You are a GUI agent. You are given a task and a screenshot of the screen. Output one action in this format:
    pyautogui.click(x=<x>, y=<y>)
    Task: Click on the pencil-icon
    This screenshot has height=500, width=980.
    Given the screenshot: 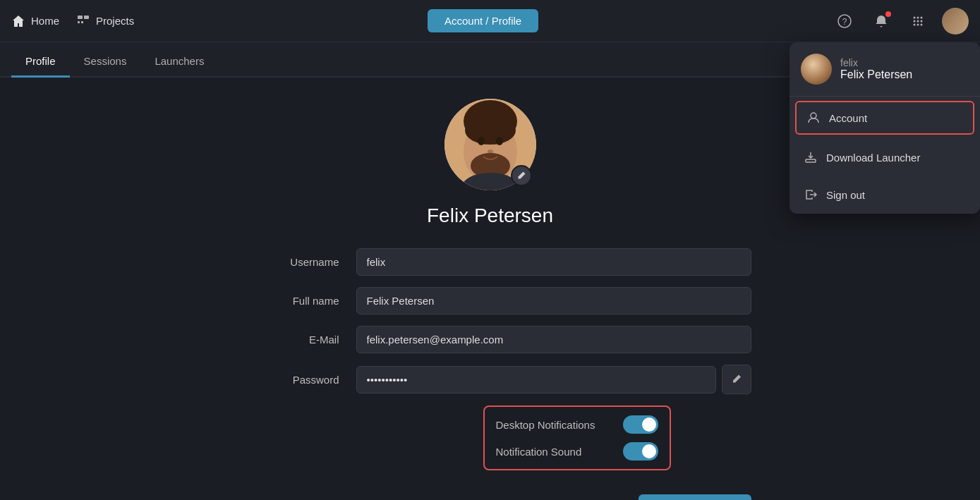 What is the action you would take?
    pyautogui.click(x=521, y=176)
    